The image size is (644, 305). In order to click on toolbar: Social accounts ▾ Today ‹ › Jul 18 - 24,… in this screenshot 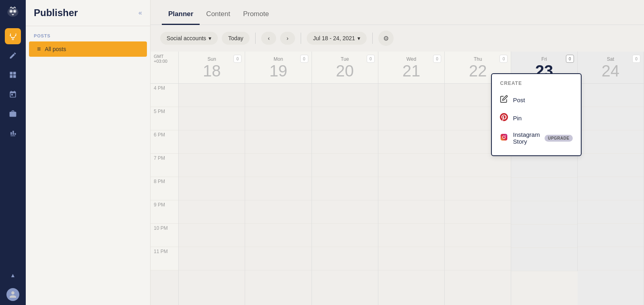, I will do `click(397, 38)`.